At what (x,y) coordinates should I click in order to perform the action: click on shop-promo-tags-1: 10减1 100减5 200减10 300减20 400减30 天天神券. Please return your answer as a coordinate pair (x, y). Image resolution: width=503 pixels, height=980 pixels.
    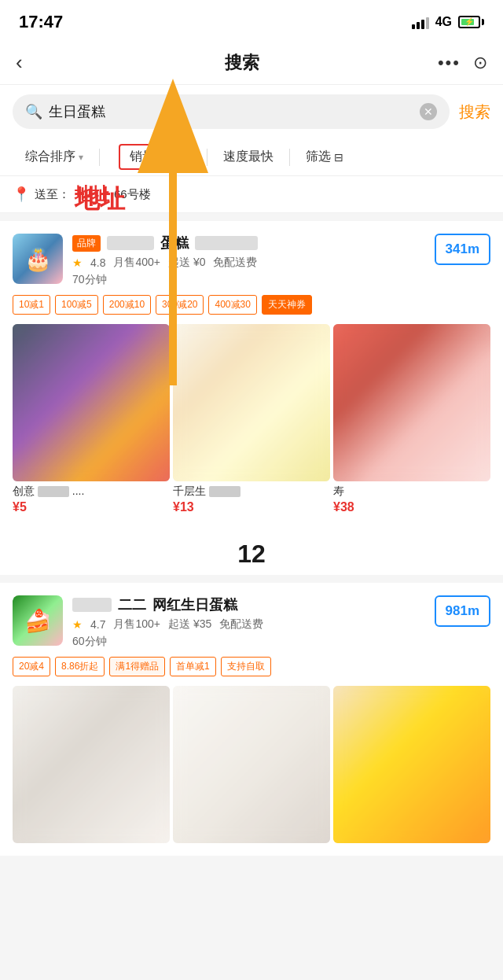
    Looking at the image, I should click on (252, 305).